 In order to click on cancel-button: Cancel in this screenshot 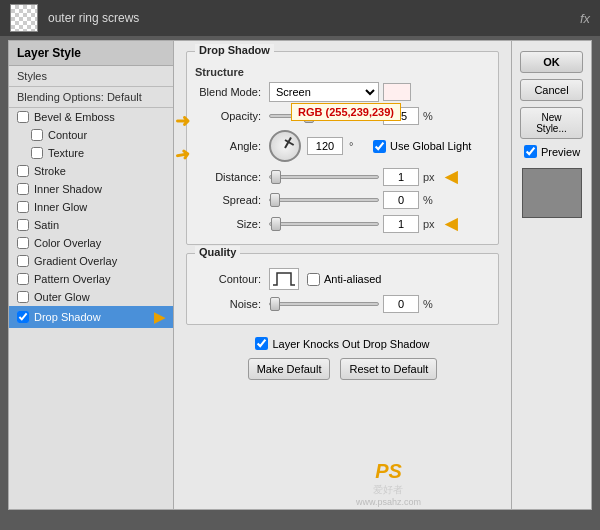, I will do `click(552, 90)`.